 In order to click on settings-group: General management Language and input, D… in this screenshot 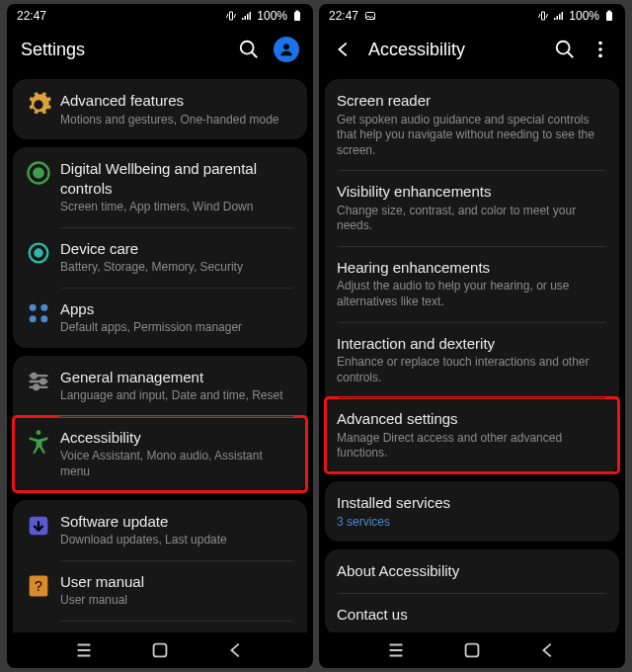, I will do `click(160, 424)`.